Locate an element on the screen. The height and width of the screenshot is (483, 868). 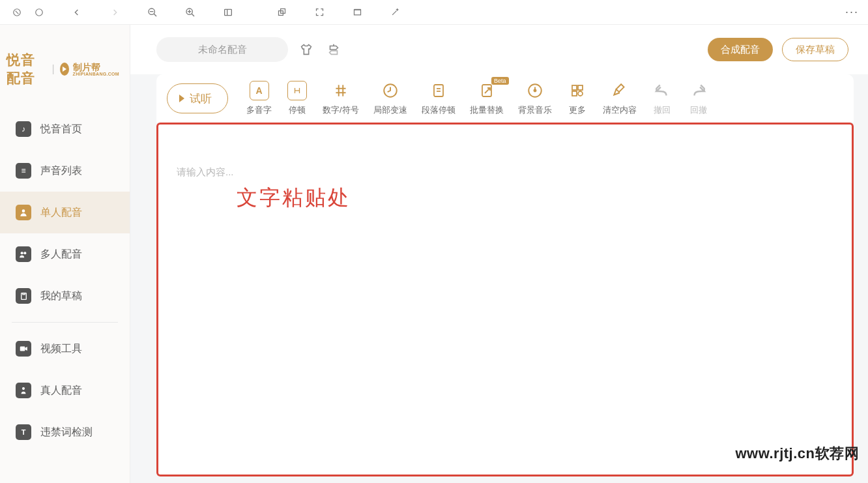
tshirt-icon is located at coordinates (306, 50).